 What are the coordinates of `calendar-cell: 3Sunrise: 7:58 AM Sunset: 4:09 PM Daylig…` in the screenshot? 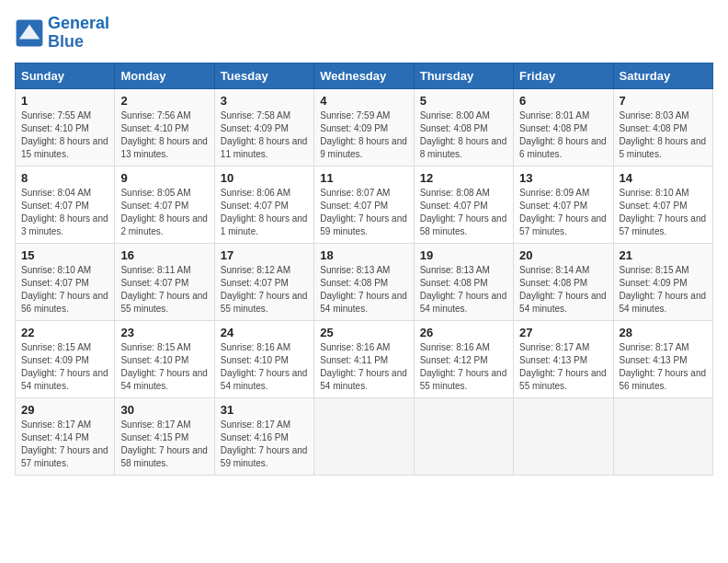 It's located at (264, 127).